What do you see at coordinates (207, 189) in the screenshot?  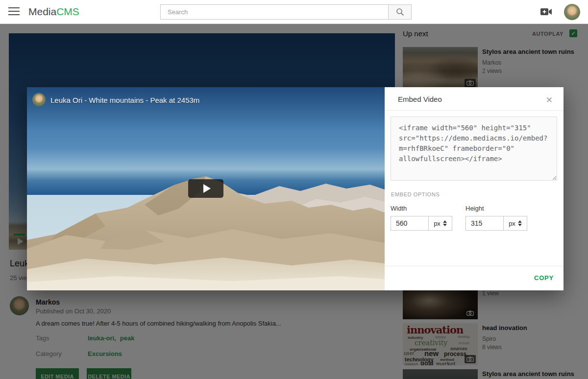 I see `play-triangle-icon` at bounding box center [207, 189].